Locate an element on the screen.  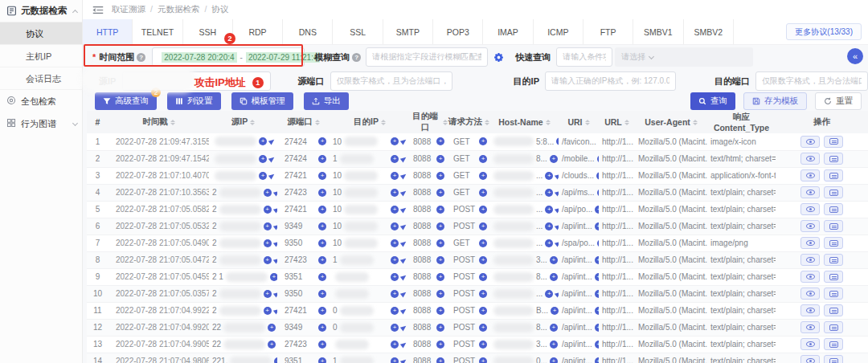
column-settings-button: 列设置 is located at coordinates (194, 101).